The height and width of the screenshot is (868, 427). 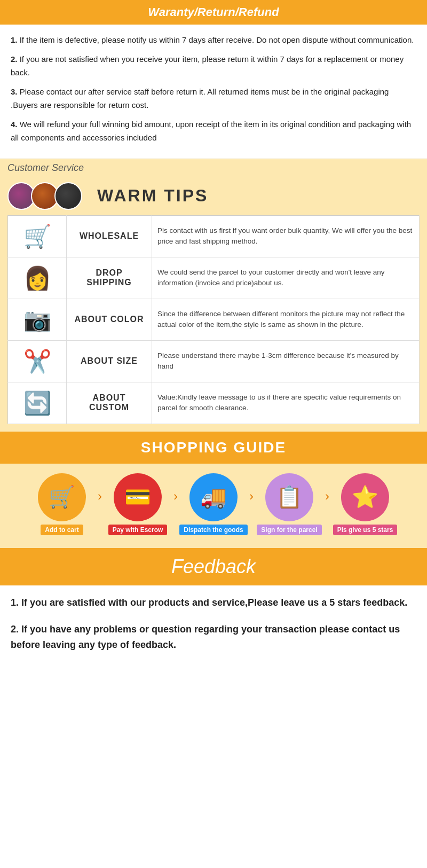 I want to click on tips-desc-1: We could send the parcel to your custome…, so click(x=286, y=278).